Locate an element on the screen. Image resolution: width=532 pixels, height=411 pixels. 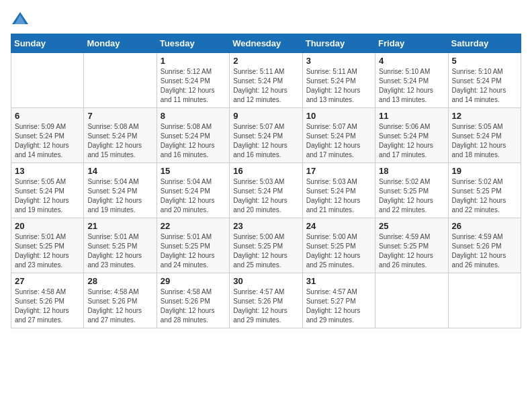
logo is located at coordinates (21, 18).